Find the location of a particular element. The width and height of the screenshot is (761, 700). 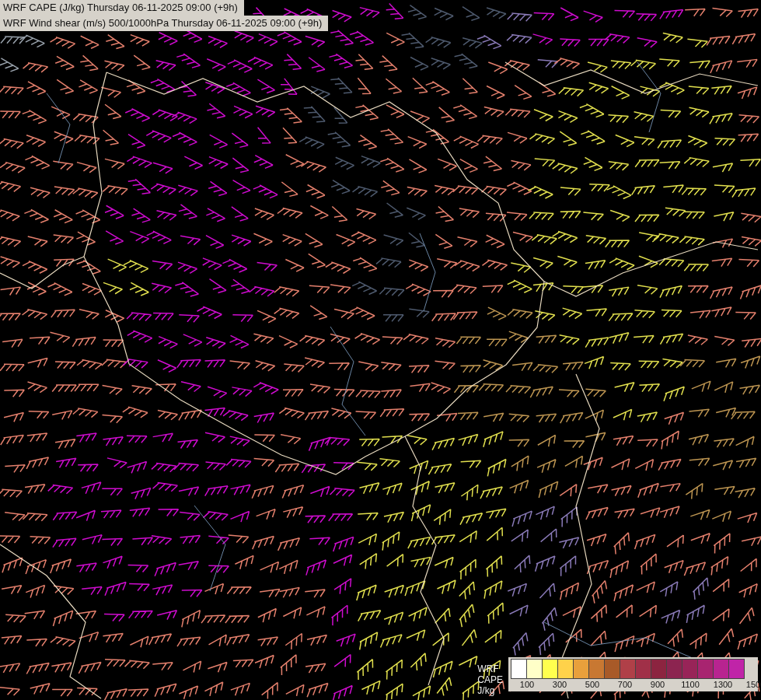

legend-tick-label: 500 is located at coordinates (592, 684).